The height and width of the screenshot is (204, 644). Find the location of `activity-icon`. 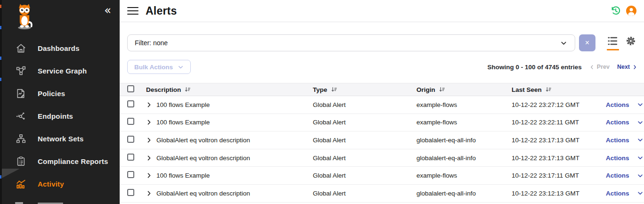

activity-icon is located at coordinates (21, 184).